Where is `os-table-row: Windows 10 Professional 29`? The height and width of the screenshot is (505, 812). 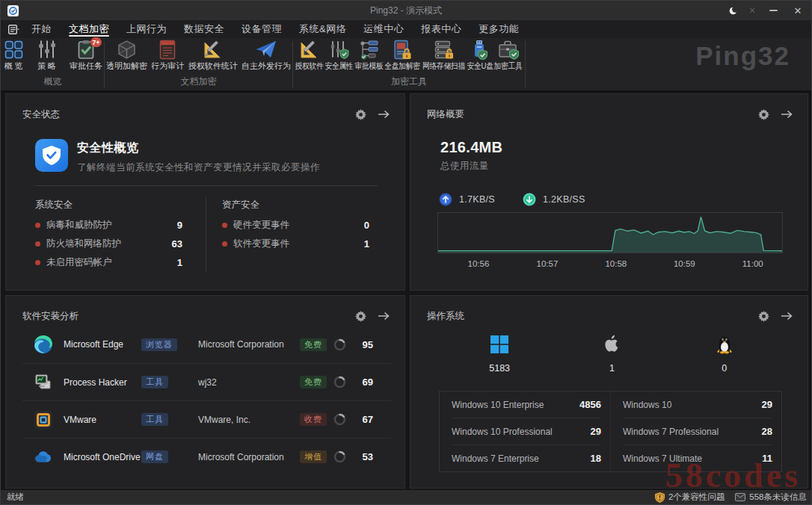
os-table-row: Windows 10 Professional 29 is located at coordinates (526, 431).